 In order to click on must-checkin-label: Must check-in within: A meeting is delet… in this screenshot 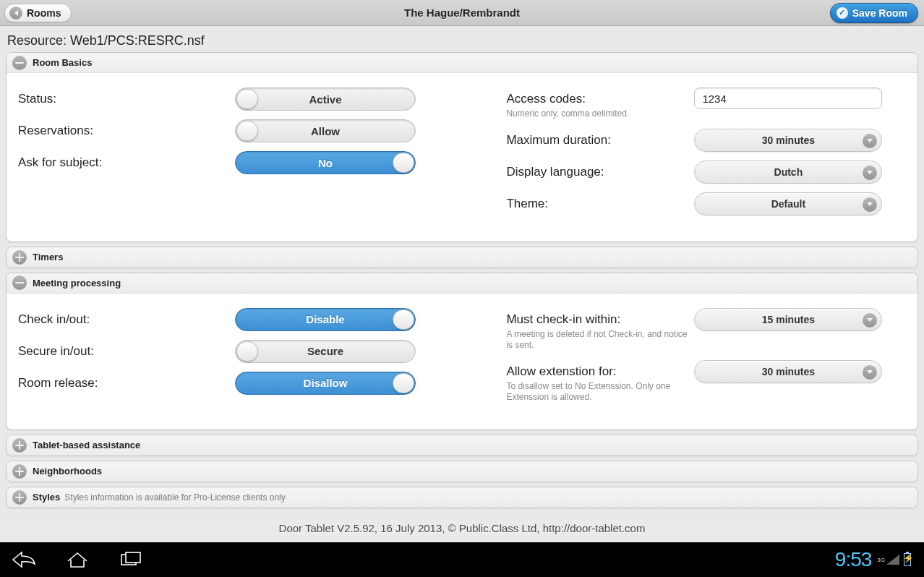, I will do `click(600, 330)`.